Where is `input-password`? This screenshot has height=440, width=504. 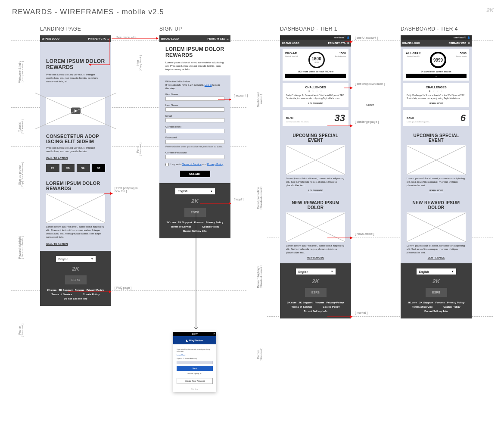 input-password is located at coordinates (195, 142).